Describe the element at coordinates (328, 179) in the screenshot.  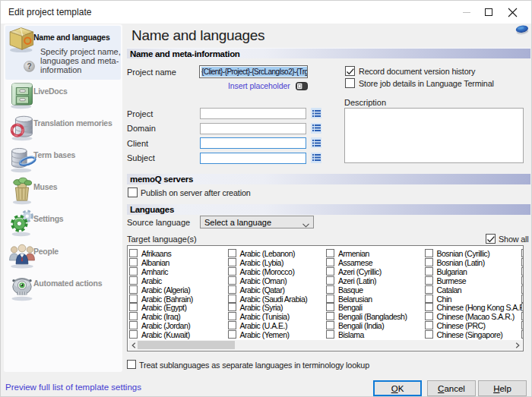
I see `section-header-servers: memoQ servers` at that location.